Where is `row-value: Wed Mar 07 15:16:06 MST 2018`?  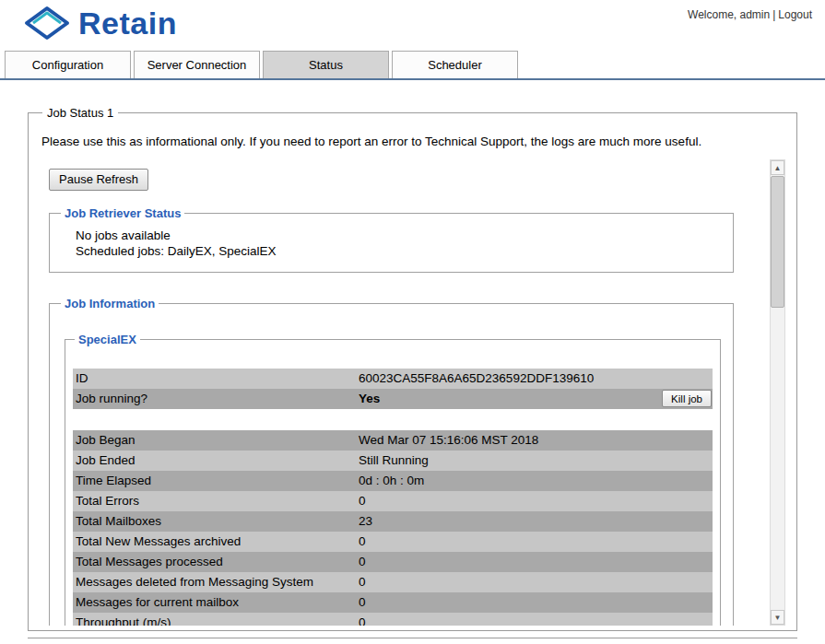
row-value: Wed Mar 07 15:16:06 MST 2018 is located at coordinates (448, 440).